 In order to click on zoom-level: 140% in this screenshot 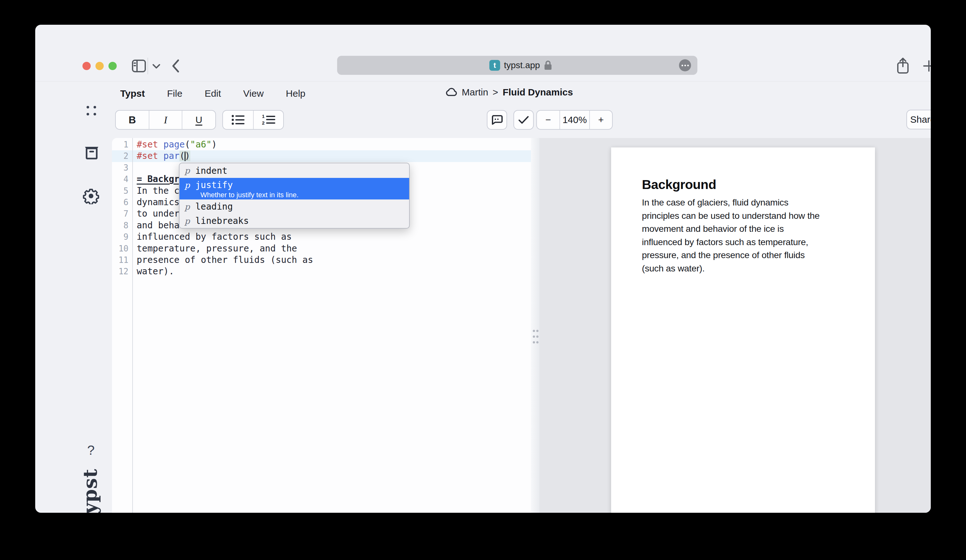, I will do `click(574, 120)`.